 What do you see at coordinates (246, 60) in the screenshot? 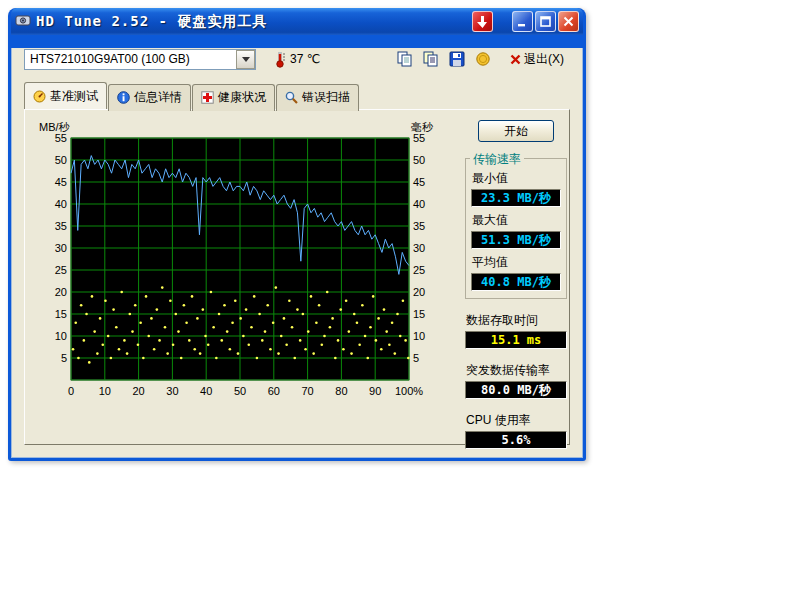
I see `chevron-down-icon` at bounding box center [246, 60].